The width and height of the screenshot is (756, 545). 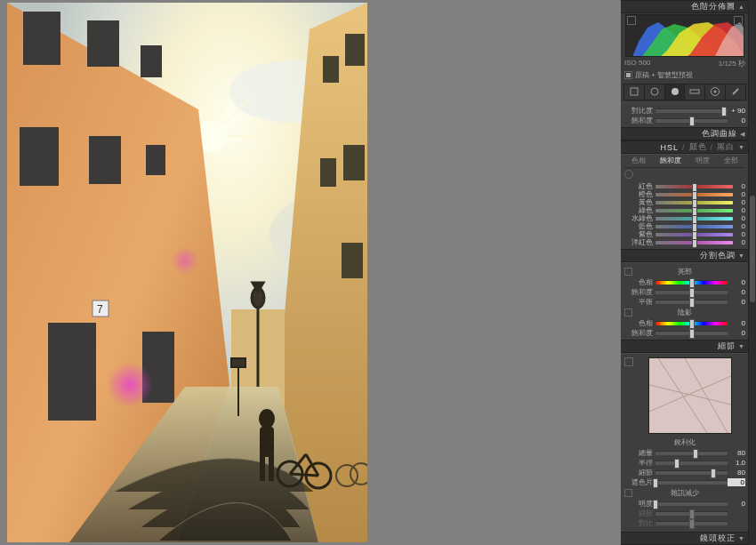 What do you see at coordinates (685, 347) in the screenshot?
I see `detail-header: 細節▼` at bounding box center [685, 347].